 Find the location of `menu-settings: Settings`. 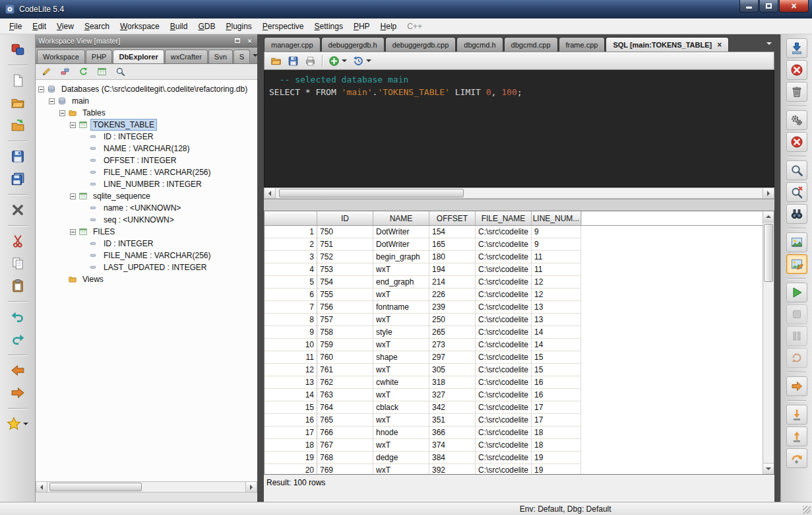

menu-settings: Settings is located at coordinates (328, 26).